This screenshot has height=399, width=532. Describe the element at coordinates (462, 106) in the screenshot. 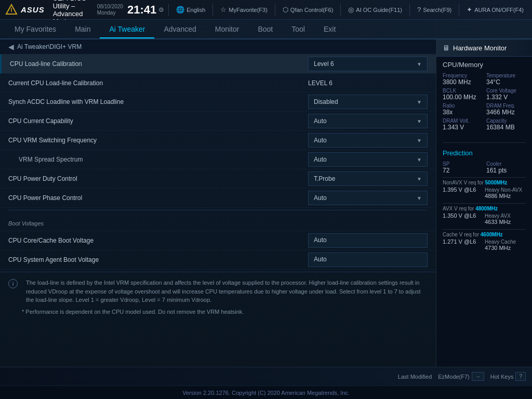

I see `metric-ratio-label: Ratio` at that location.